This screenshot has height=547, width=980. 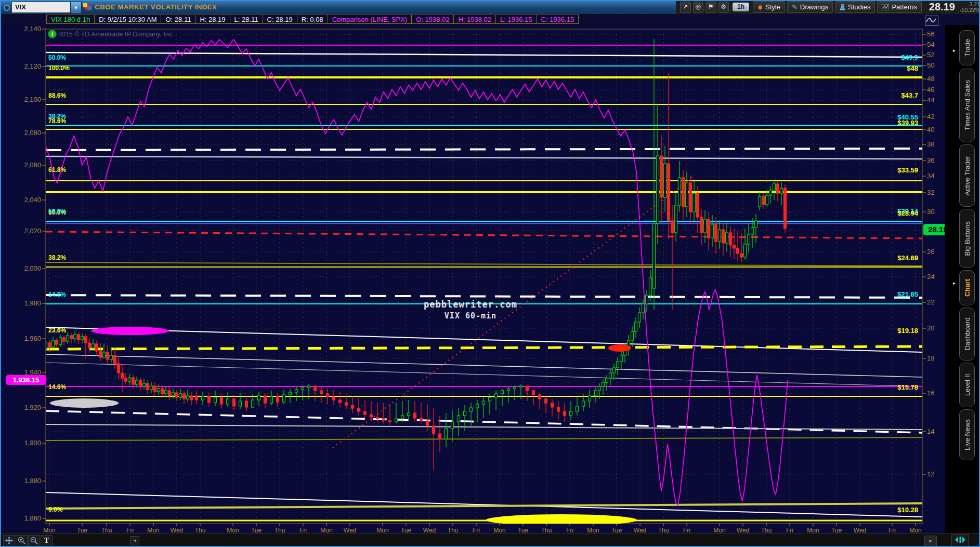 I want to click on instrument-title: CBOE MARKET VOLATILITY INDEX, so click(x=156, y=7).